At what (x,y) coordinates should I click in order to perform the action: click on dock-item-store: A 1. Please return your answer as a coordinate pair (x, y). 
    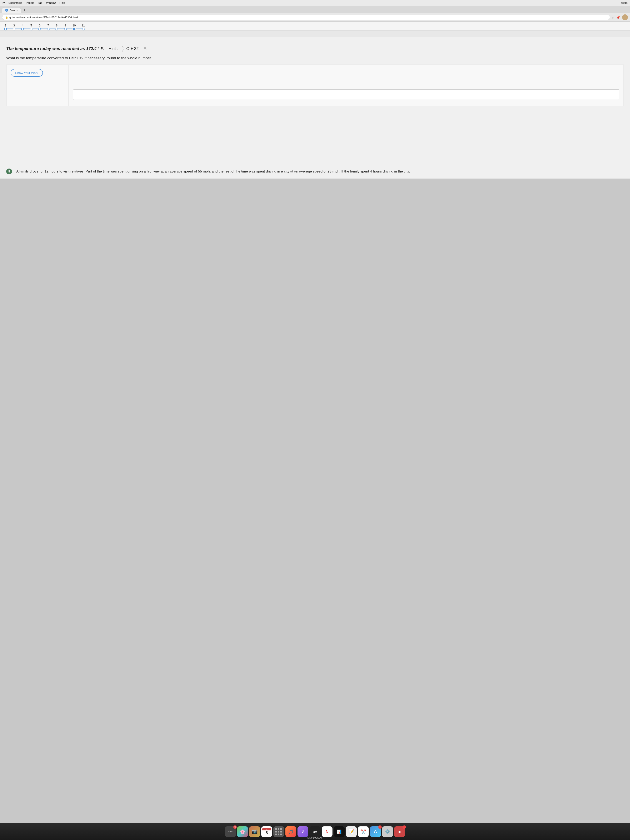
    Looking at the image, I should click on (375, 832).